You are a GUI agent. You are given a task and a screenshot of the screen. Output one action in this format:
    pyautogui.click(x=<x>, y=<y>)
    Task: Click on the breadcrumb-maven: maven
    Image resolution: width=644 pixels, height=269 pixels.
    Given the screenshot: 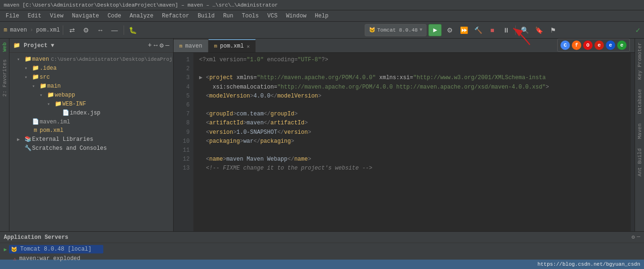 What is the action you would take?
    pyautogui.click(x=18, y=30)
    